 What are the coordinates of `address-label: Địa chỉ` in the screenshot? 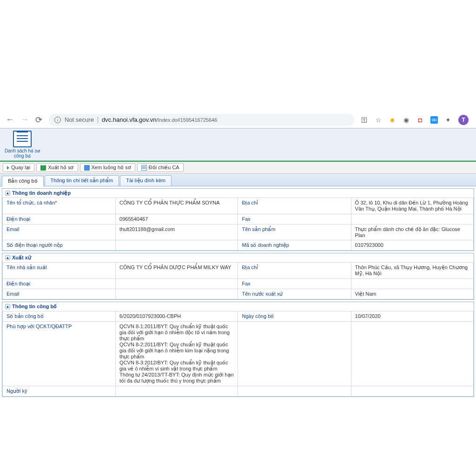 It's located at (295, 206).